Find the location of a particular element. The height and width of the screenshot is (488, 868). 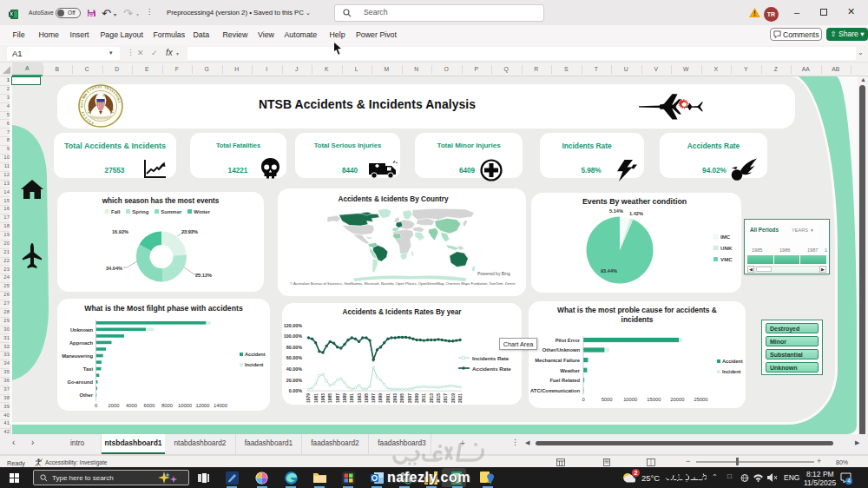

svg-text: 14000 is located at coordinates (220, 406).